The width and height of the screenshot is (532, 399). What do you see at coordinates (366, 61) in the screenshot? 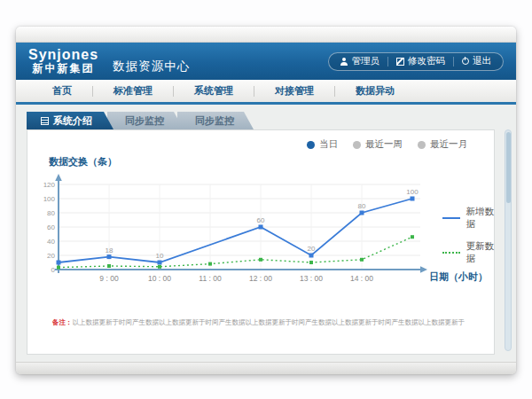
I see `admin-label: 管理员` at bounding box center [366, 61].